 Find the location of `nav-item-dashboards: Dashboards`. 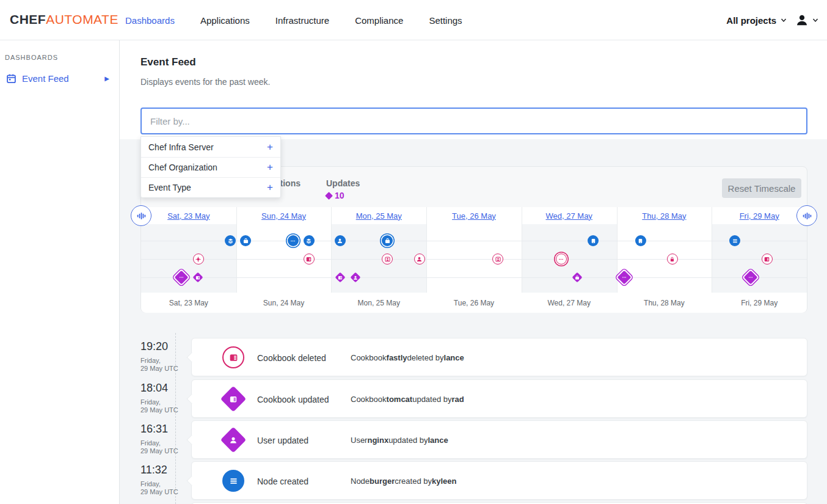

nav-item-dashboards: Dashboards is located at coordinates (150, 21).